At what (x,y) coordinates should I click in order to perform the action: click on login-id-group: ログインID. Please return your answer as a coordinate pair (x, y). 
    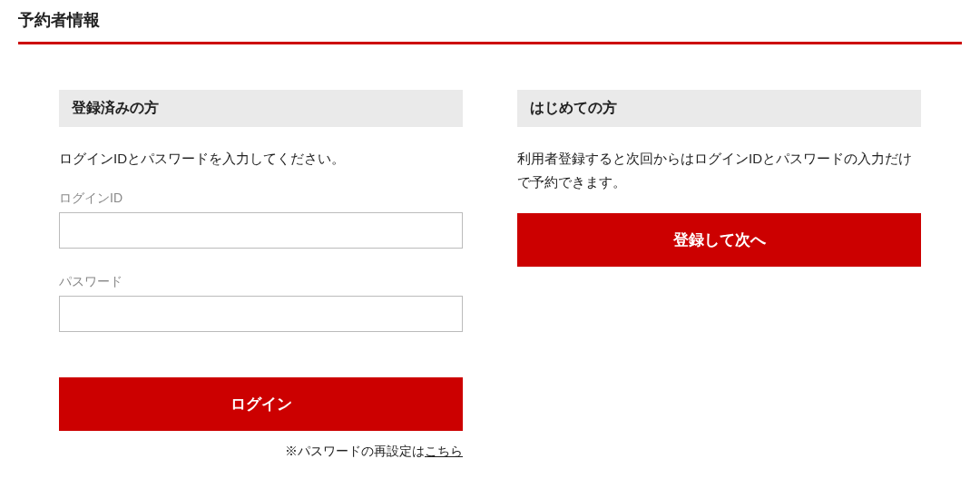
    Looking at the image, I should click on (261, 220).